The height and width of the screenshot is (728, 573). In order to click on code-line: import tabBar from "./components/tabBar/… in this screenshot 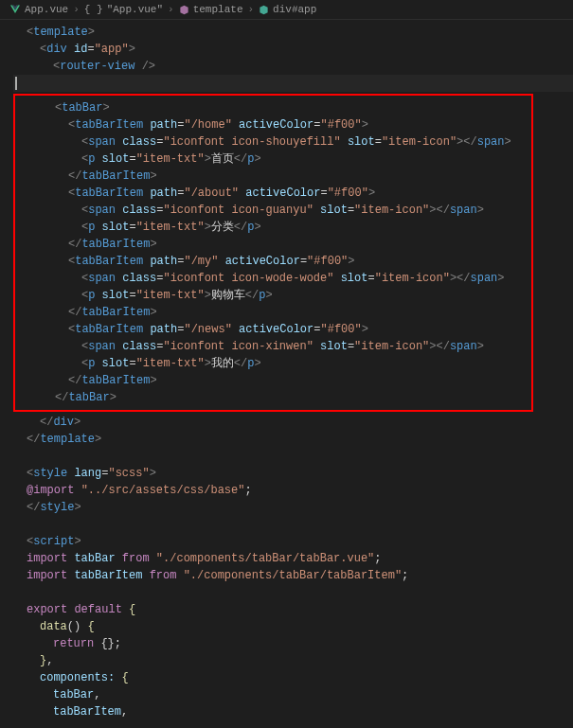, I will do `click(294, 559)`.